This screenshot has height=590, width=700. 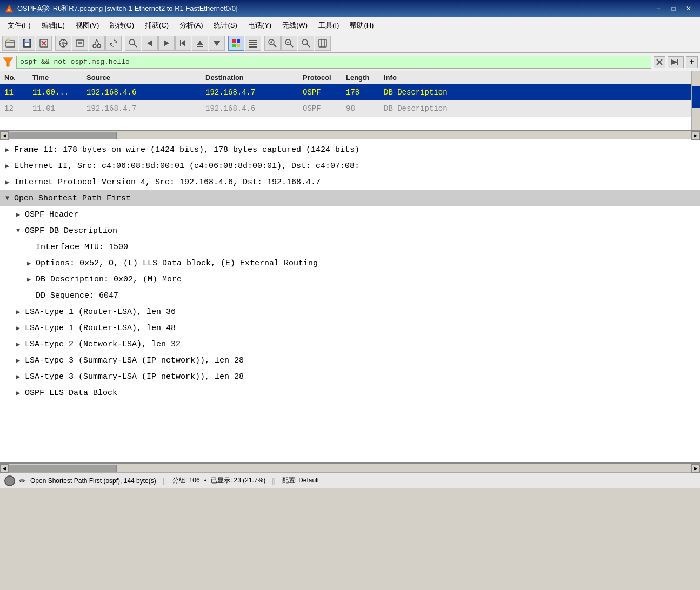 What do you see at coordinates (692, 62) in the screenshot?
I see `filter-add-button: +` at bounding box center [692, 62].